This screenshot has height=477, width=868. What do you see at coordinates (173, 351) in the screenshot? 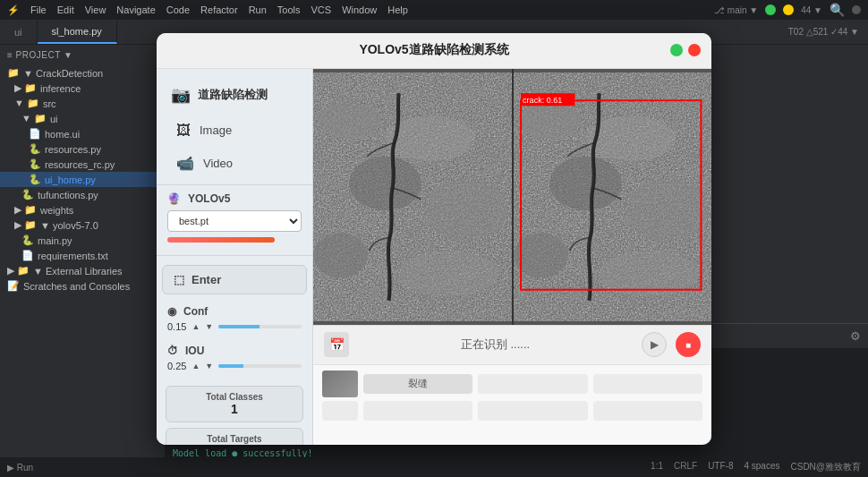
I see `iou-icon: ⏱` at bounding box center [173, 351].